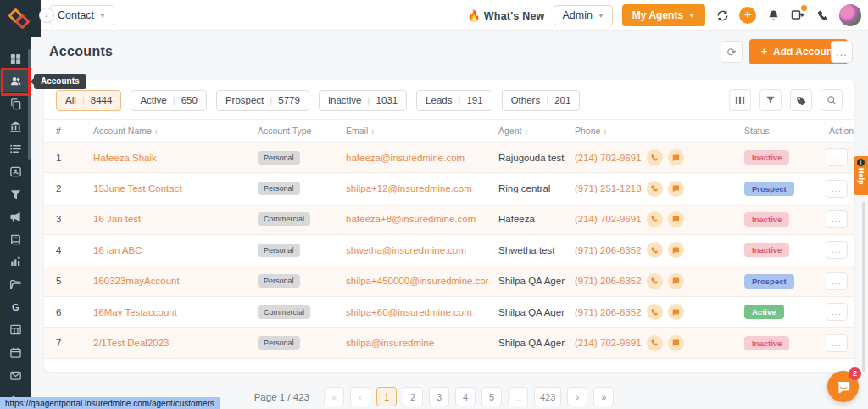 Image resolution: width=868 pixels, height=409 pixels. I want to click on sidebar-item-list, so click(15, 149).